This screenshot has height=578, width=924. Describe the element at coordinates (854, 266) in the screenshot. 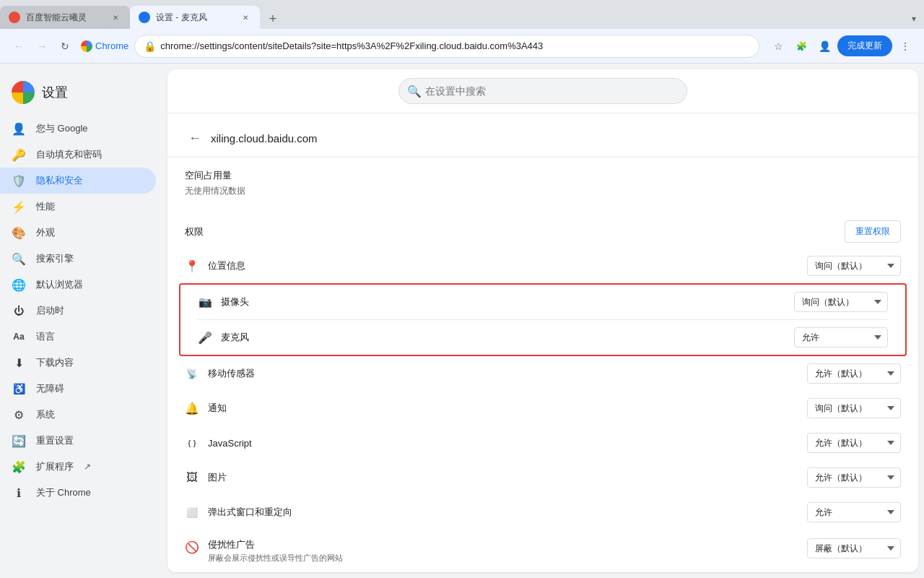

I see `perm-select-location: 询问（默认） 允许 屏蔽` at that location.